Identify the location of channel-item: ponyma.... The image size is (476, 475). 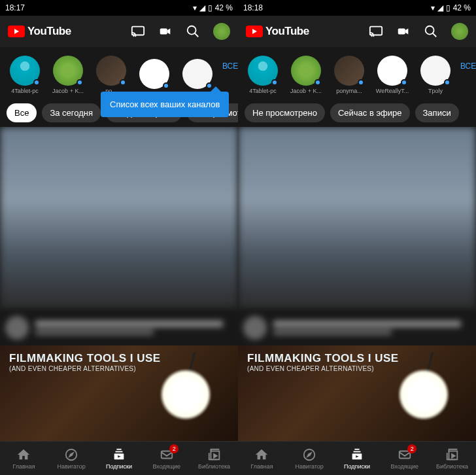
(349, 75).